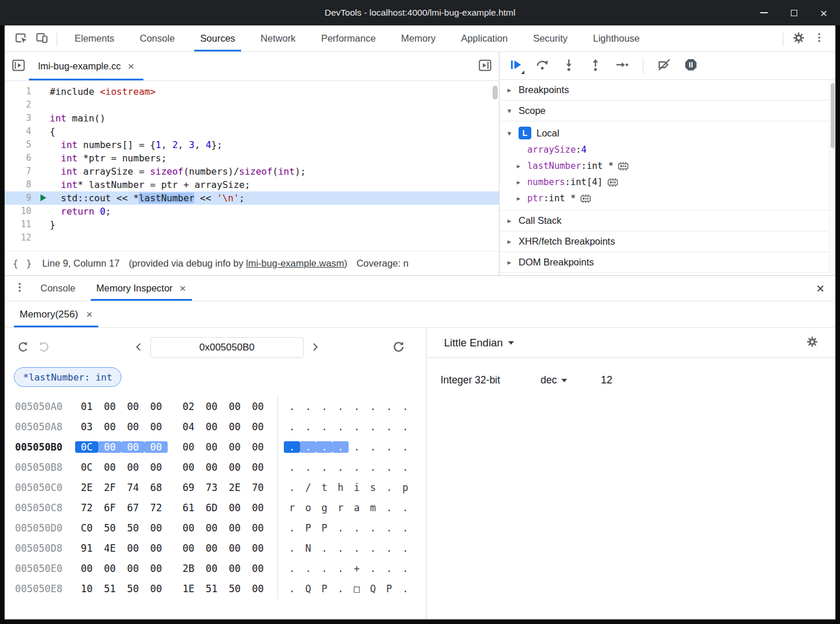 This screenshot has width=840, height=624. I want to click on value-format-select: dec, so click(554, 381).